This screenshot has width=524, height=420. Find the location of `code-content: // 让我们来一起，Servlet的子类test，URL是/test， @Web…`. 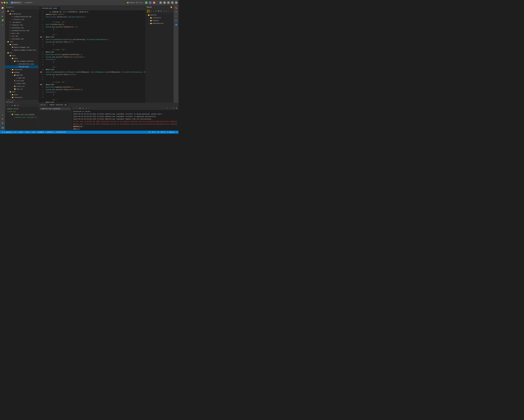

code-content: // 让我们来一起，Servlet的子类test，URL是/test， @Web… is located at coordinates (95, 56).